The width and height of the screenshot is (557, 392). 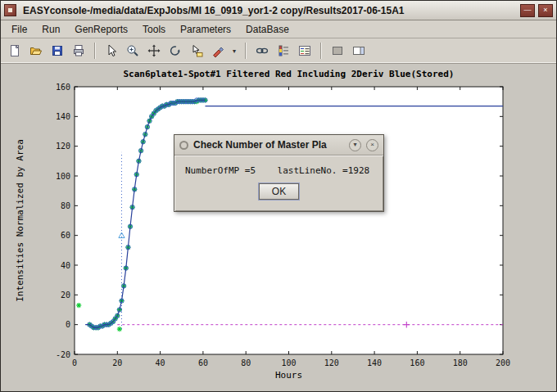 What do you see at coordinates (133, 51) in the screenshot?
I see `zoom-in-icon` at bounding box center [133, 51].